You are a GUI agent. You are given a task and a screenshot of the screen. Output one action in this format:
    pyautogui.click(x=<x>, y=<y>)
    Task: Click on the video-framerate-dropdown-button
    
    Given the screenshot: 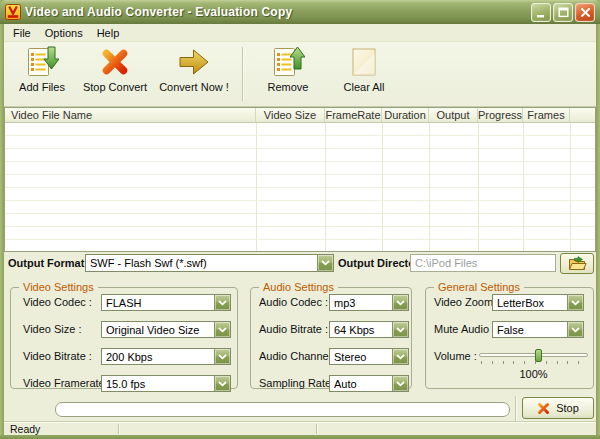 What is the action you would take?
    pyautogui.click(x=222, y=384)
    